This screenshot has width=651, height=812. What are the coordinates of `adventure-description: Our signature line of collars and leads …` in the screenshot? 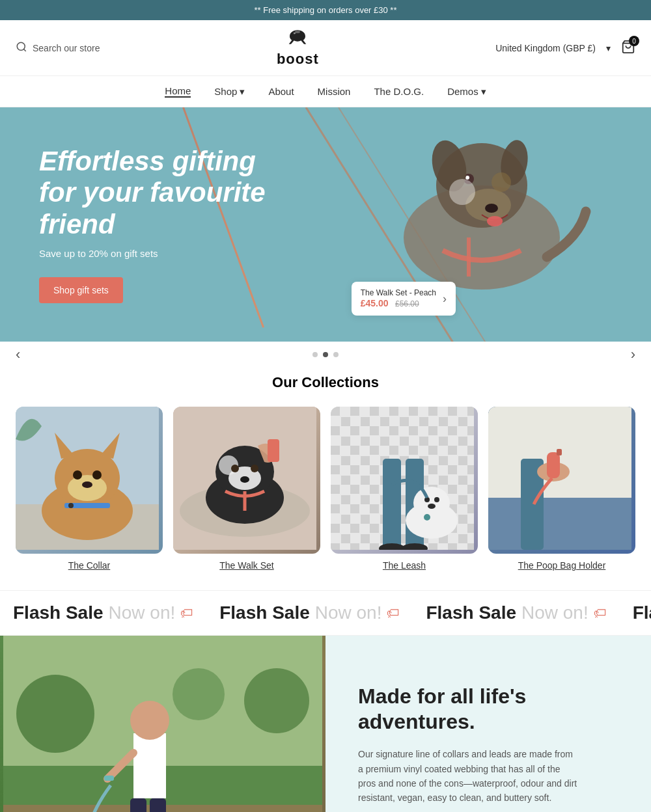 It's located at (469, 776).